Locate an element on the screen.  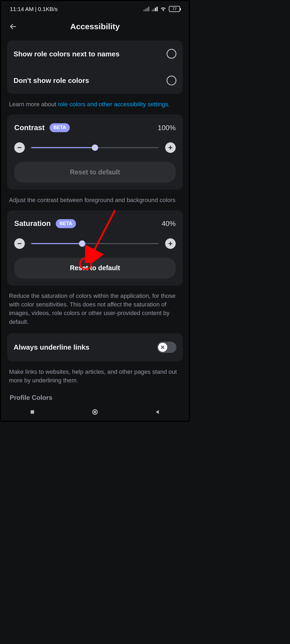
status-bar: 11:14 AM | 0.1KB/s 77 is located at coordinates (95, 9).